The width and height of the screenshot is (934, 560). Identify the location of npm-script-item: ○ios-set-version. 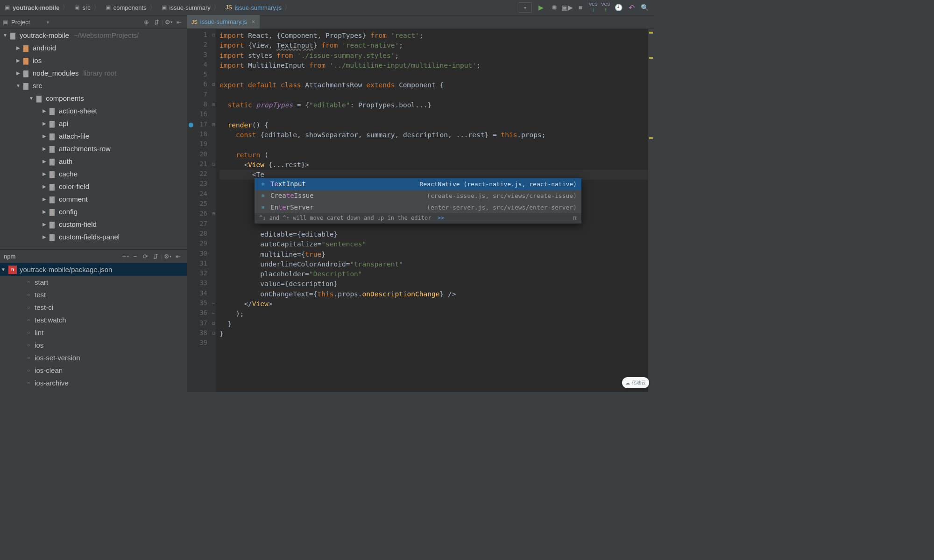
(93, 357).